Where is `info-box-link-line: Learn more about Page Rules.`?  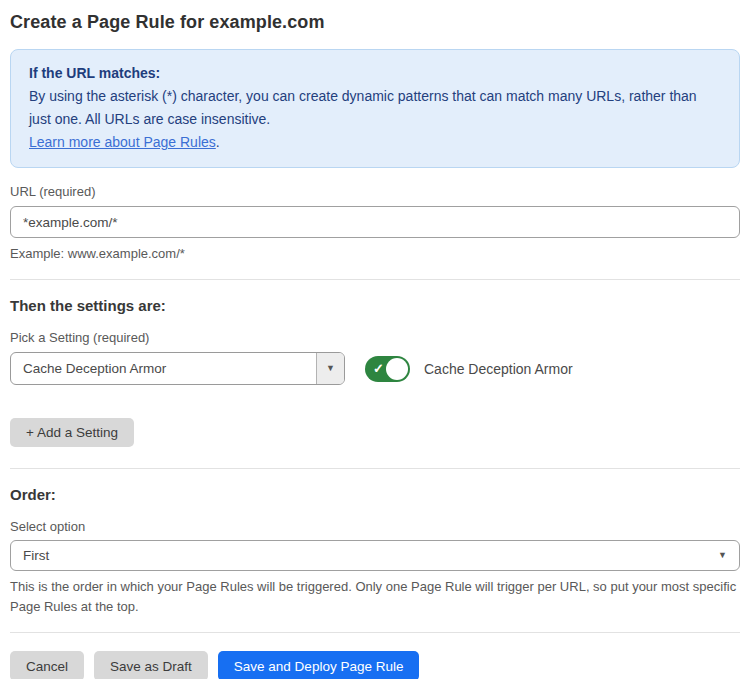 info-box-link-line: Learn more about Page Rules. is located at coordinates (375, 142).